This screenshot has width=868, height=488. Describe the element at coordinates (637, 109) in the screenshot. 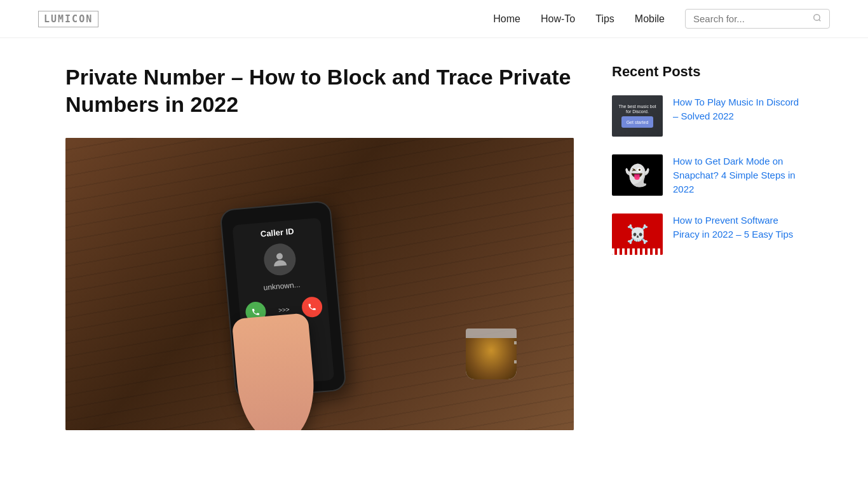

I see `discord-thumb-text: The best music bot for Discord.` at that location.